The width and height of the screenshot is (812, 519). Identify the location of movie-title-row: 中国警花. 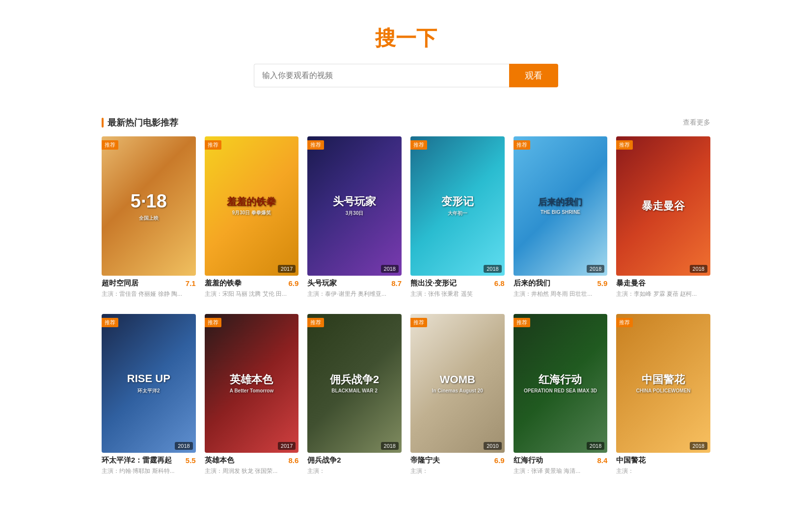
(663, 460).